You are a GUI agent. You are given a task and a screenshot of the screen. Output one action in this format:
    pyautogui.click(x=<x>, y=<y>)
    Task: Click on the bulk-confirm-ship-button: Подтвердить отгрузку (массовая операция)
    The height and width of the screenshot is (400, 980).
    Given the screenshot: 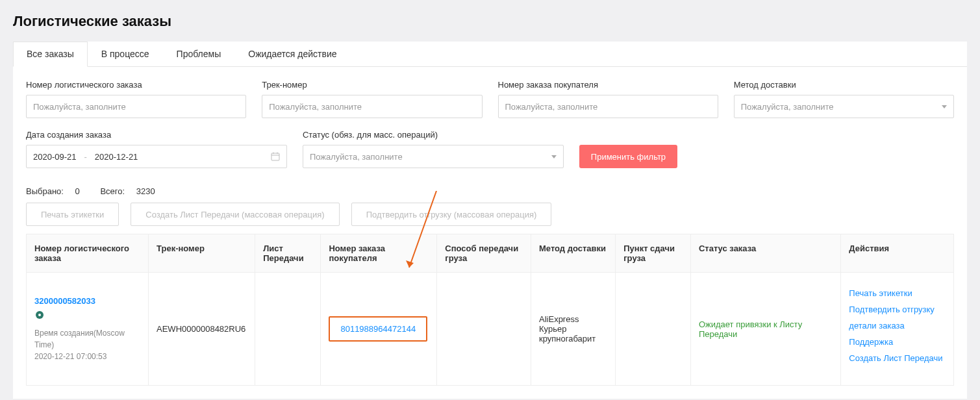 What is the action you would take?
    pyautogui.click(x=452, y=214)
    